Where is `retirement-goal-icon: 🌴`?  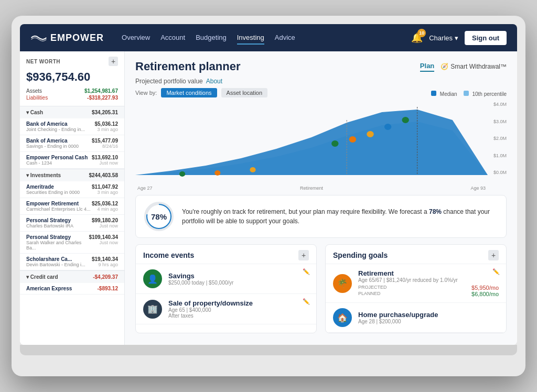 retirement-goal-icon: 🌴 is located at coordinates (342, 284).